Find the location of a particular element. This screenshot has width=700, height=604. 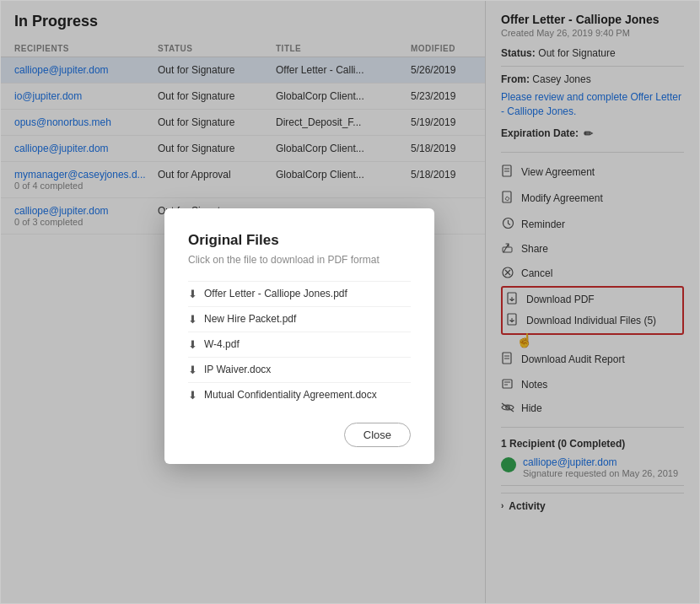

file-item-0: ⬇ Offer Letter - Calliope Jones.pdf is located at coordinates (299, 294).